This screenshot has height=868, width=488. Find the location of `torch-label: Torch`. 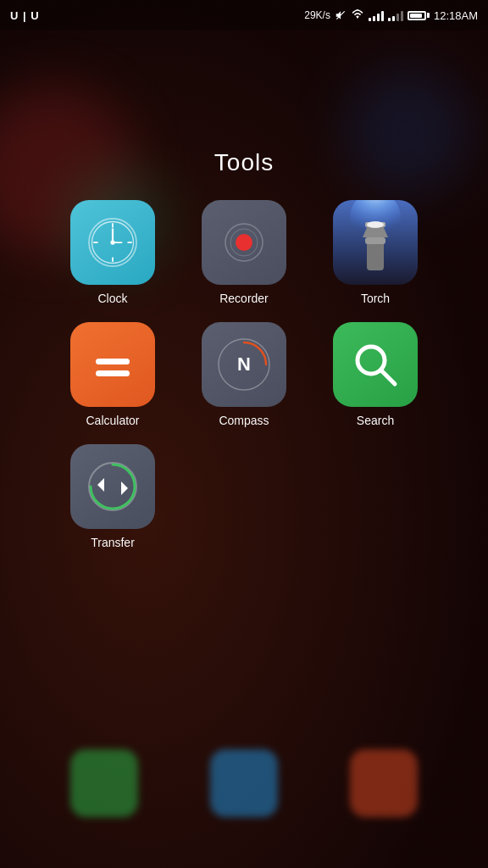

torch-label: Torch is located at coordinates (375, 298).